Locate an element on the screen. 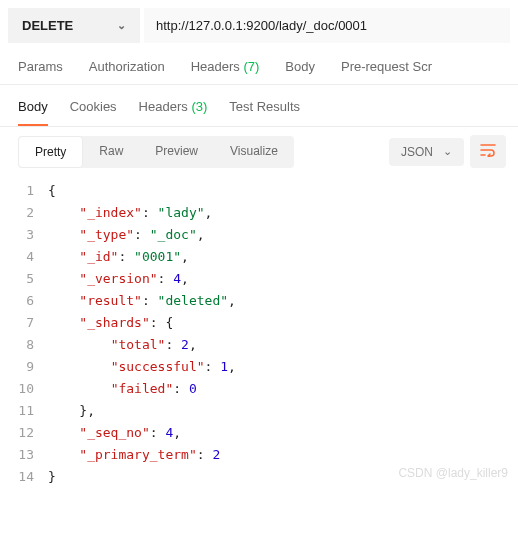 This screenshot has height=537, width=518. line-number: 3 is located at coordinates (24, 235).